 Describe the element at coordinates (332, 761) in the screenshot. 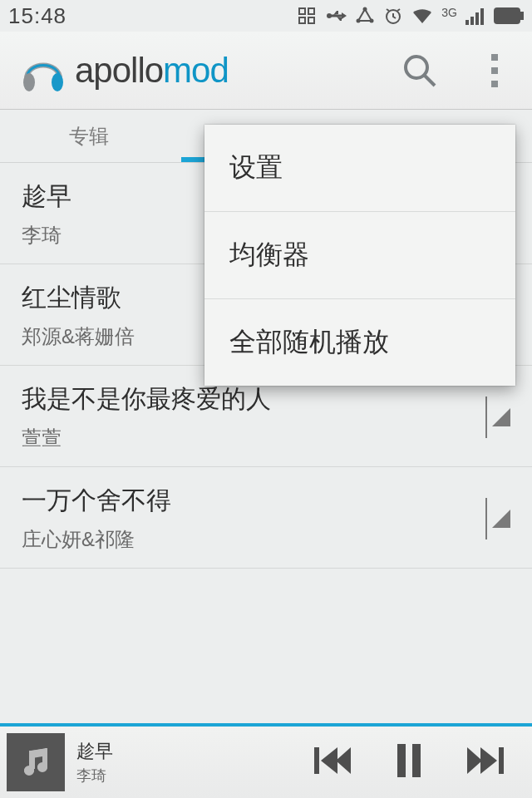

I see `skip-prev-icon` at that location.